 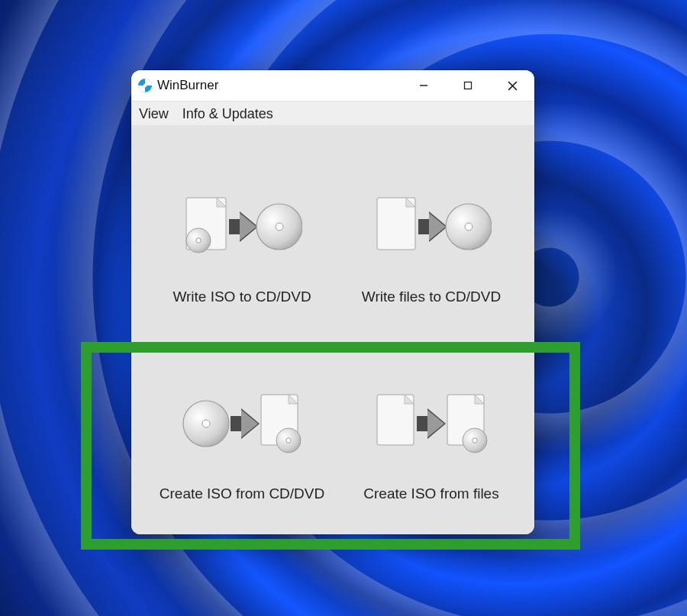 What do you see at coordinates (468, 85) in the screenshot?
I see `window-control-buttons` at bounding box center [468, 85].